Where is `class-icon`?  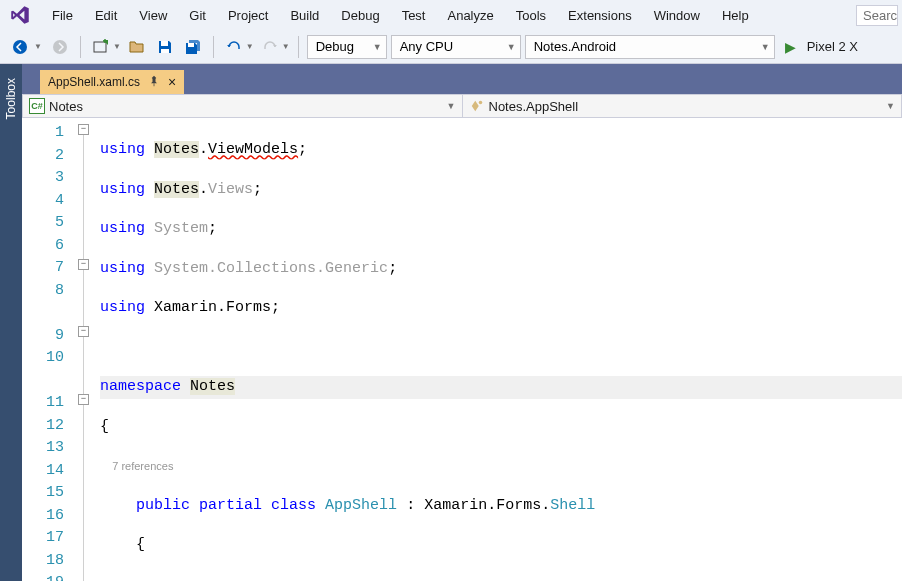
class-icon is located at coordinates (477, 106).